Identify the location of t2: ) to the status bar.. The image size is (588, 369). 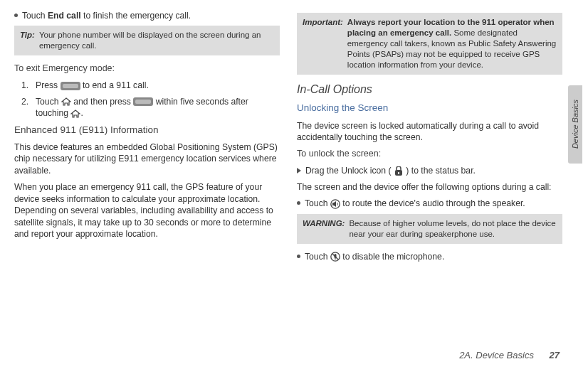
(441, 171).